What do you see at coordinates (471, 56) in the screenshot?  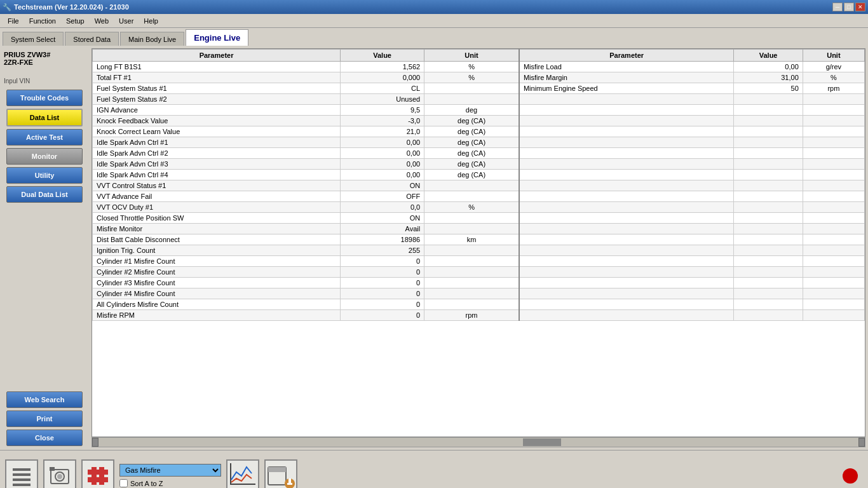 I see `col-header-unit1: Unit` at bounding box center [471, 56].